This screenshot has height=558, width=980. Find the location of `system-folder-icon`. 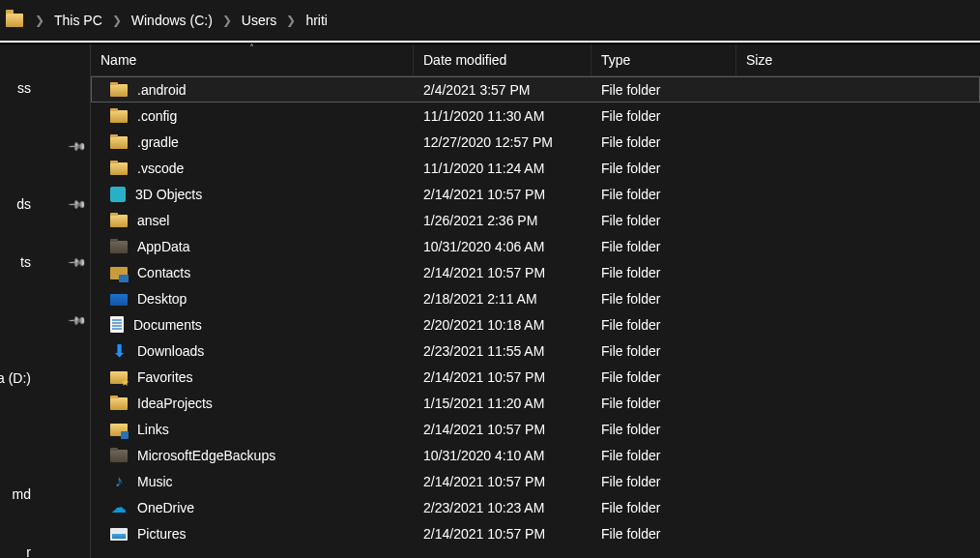

system-folder-icon is located at coordinates (119, 456).